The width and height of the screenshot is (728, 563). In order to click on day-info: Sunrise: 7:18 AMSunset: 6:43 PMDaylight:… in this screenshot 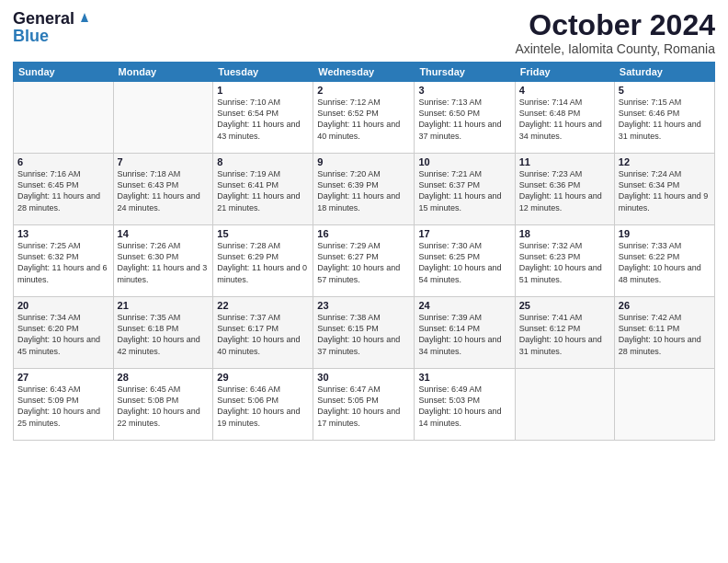, I will do `click(164, 191)`.